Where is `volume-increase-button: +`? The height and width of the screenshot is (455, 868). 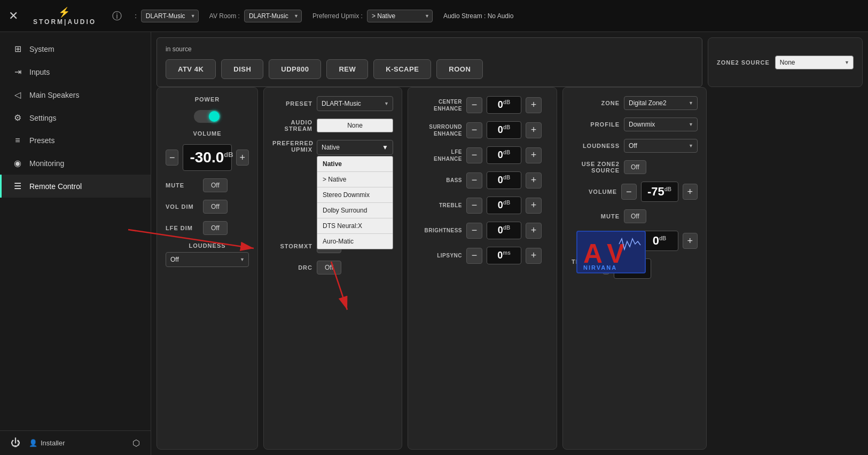 volume-increase-button: + is located at coordinates (243, 158).